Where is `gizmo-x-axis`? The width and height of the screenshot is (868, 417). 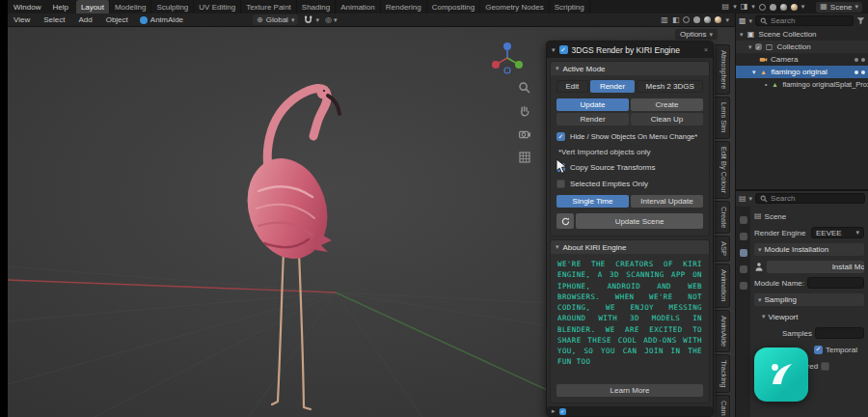 gizmo-x-axis is located at coordinates (496, 65).